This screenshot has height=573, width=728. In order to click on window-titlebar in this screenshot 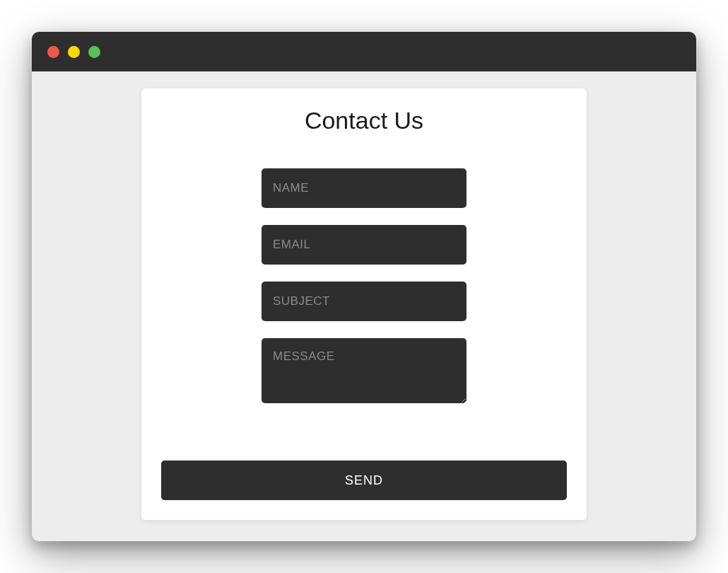, I will do `click(364, 52)`.